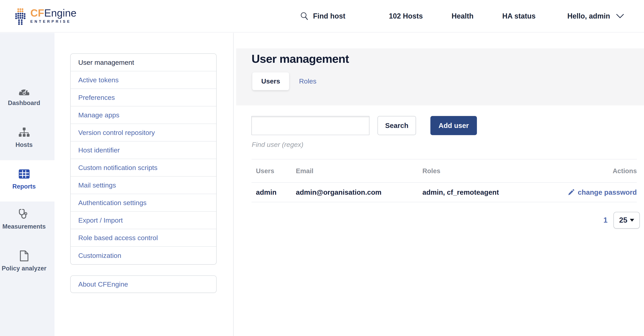 The image size is (644, 336). I want to click on find-user-input, so click(310, 126).